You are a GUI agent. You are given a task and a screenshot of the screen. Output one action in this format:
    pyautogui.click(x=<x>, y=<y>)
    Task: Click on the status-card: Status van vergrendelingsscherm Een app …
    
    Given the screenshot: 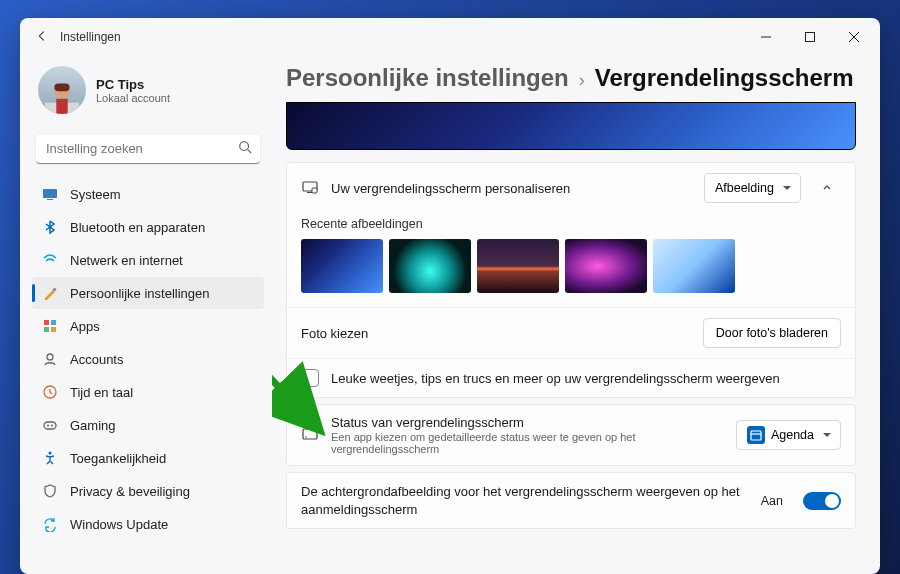 What is the action you would take?
    pyautogui.click(x=571, y=435)
    